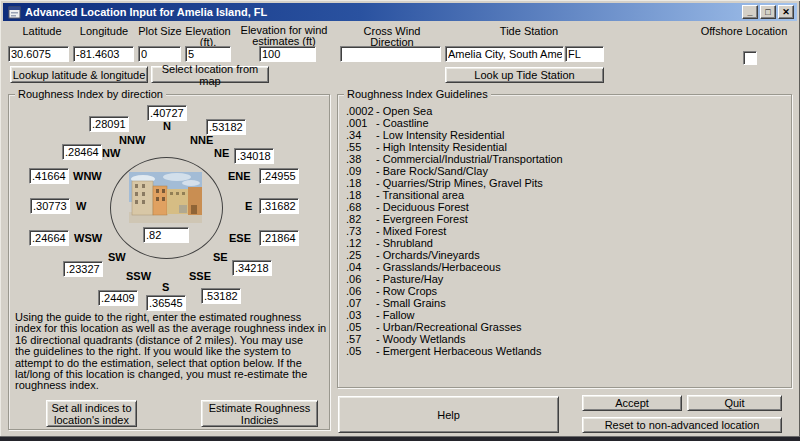 The image size is (800, 441). What do you see at coordinates (138, 276) in the screenshot?
I see `direction-label-ssw: SSW` at bounding box center [138, 276].